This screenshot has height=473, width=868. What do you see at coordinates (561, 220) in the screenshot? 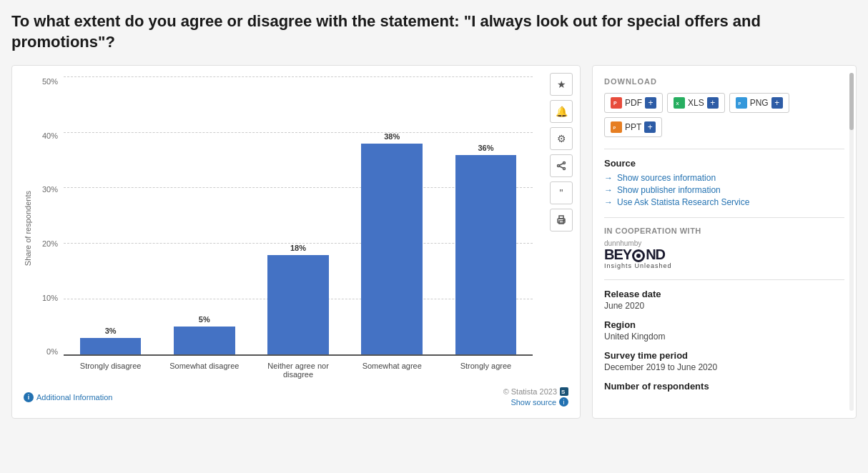
I see `print-button` at bounding box center [561, 220].